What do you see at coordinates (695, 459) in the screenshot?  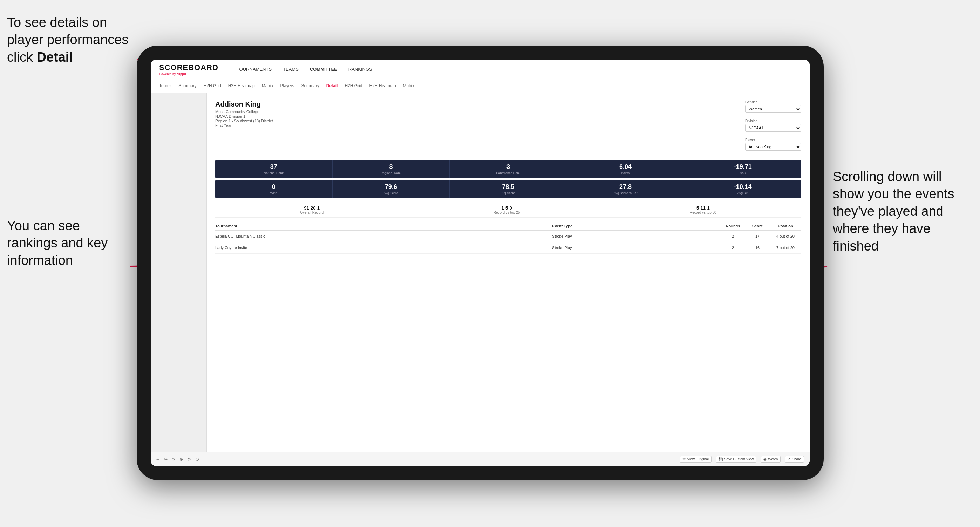 I see `view-original-button: 👁 View: Original` at bounding box center [695, 459].